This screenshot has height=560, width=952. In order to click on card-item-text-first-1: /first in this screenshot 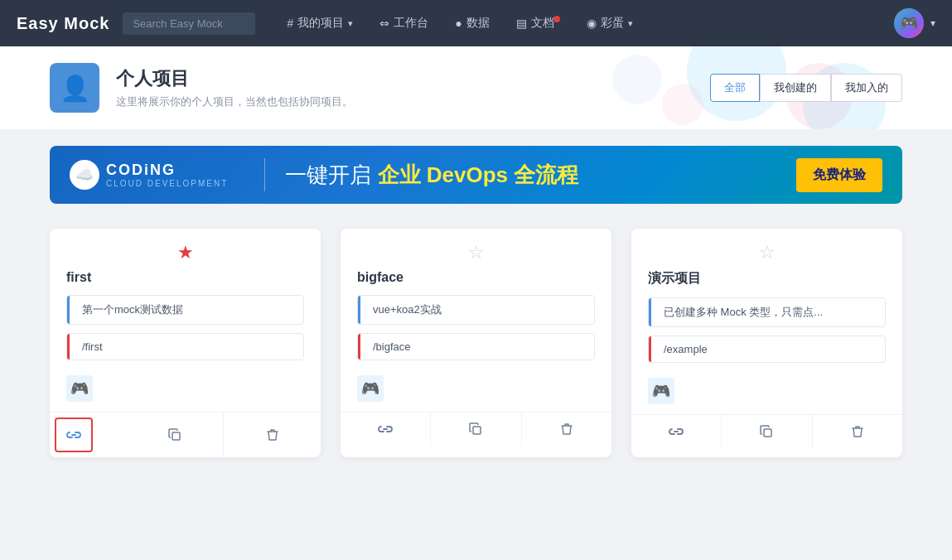, I will do `click(89, 346)`.